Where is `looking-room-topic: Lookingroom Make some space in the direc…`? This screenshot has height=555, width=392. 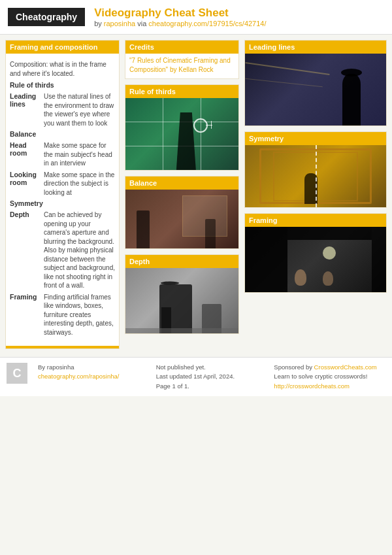
looking-room-topic: Lookingroom Make some space in the direc… is located at coordinates (63, 184).